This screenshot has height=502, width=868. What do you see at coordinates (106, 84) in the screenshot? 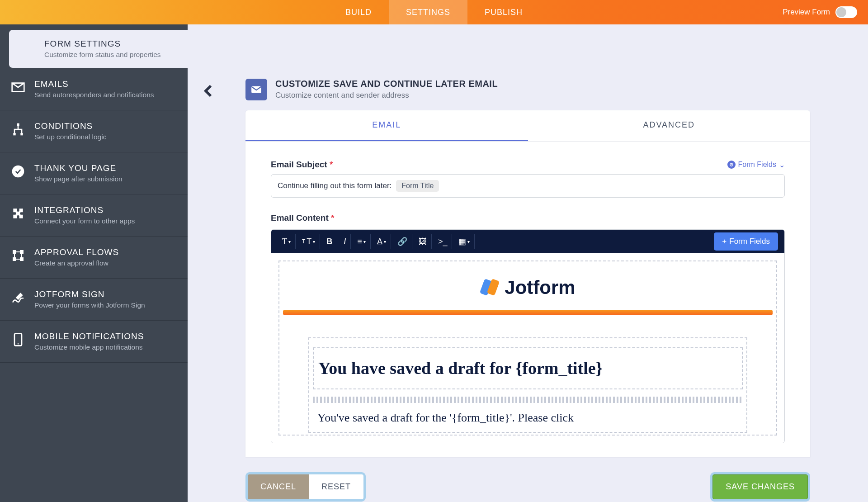
I see `sidebar-item-label: EMAILS` at bounding box center [106, 84].